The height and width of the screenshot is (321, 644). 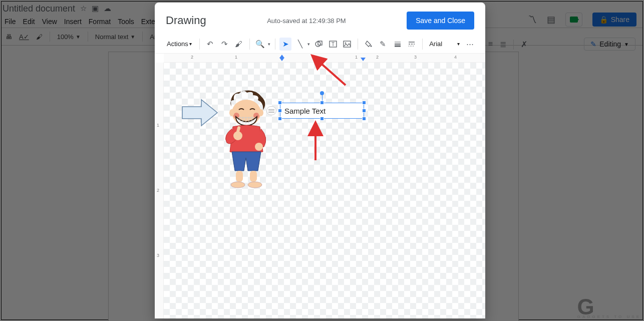 I want to click on cartoon-image-object, so click(x=246, y=140).